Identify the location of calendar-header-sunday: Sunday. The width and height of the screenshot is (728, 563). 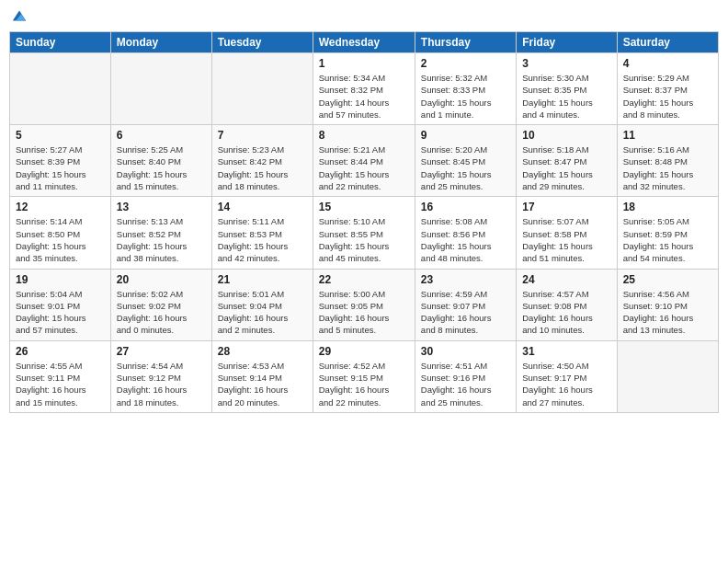
(61, 42).